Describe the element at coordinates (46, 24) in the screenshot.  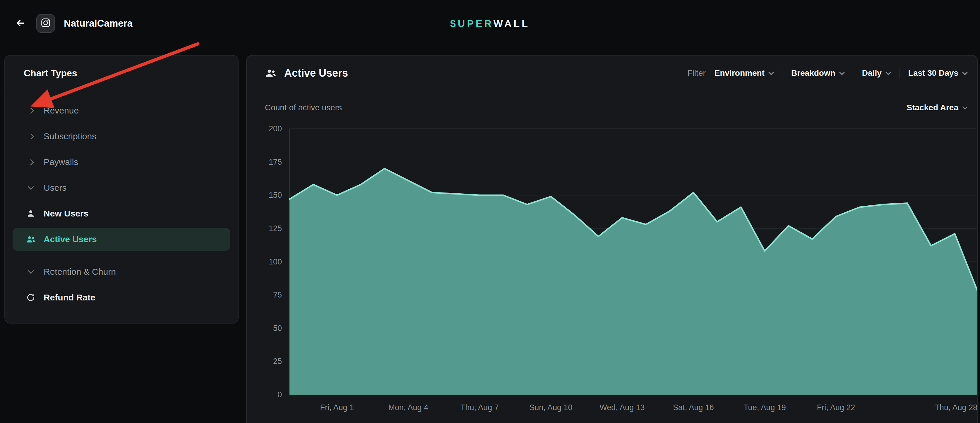
I see `app-icon` at that location.